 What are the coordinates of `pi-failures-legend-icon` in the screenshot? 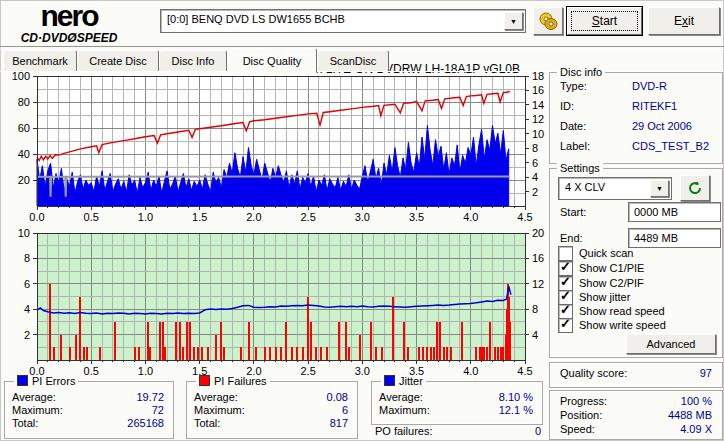 It's located at (204, 380).